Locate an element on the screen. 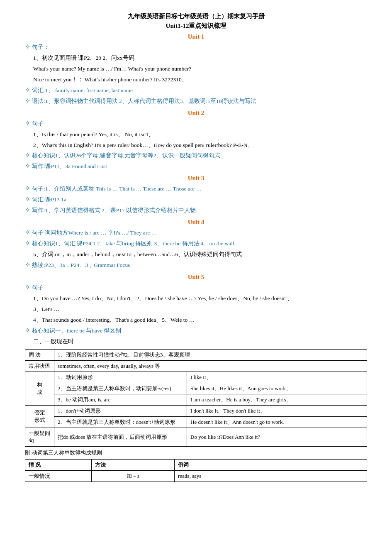 The image size is (392, 555). unit5-line3: 4、That sounds good / interesting、That's … is located at coordinates (200, 320).